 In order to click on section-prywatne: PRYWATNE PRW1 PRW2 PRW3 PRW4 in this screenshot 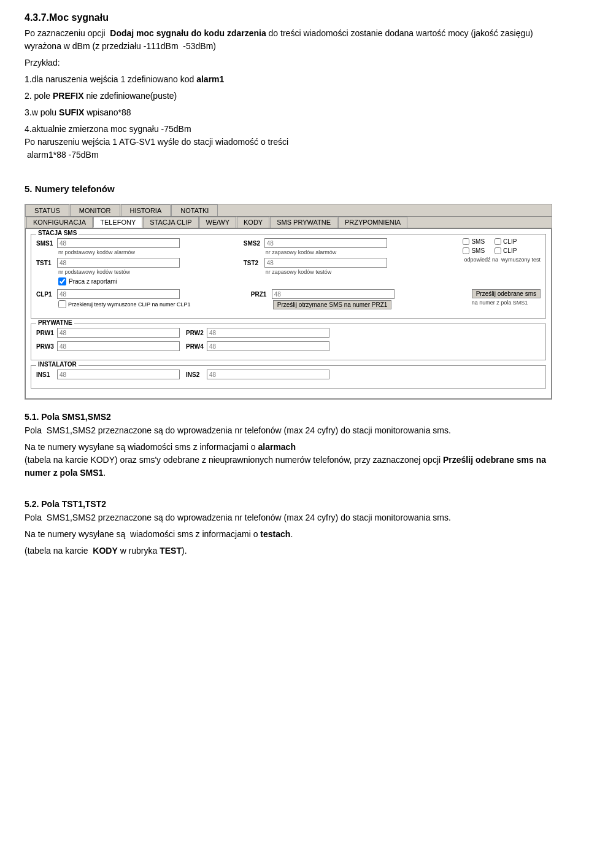, I will do `click(288, 342)`.